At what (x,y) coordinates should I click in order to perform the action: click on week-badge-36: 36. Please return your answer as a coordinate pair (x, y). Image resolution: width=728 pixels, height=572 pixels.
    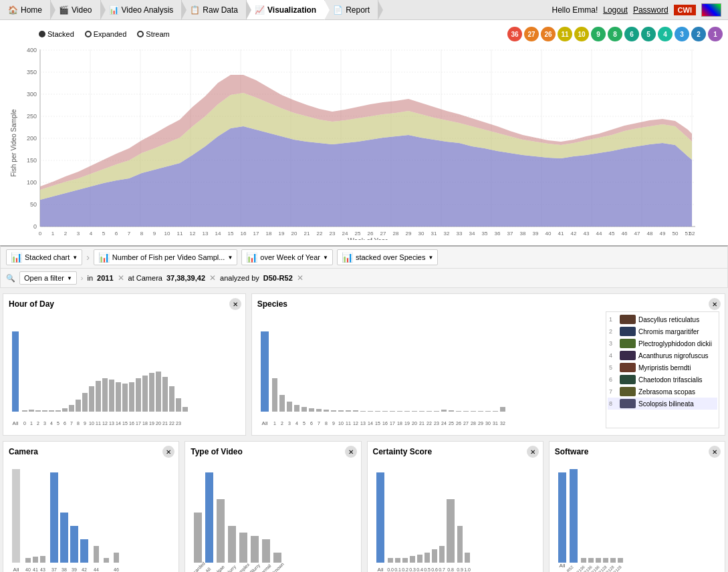
    Looking at the image, I should click on (515, 34).